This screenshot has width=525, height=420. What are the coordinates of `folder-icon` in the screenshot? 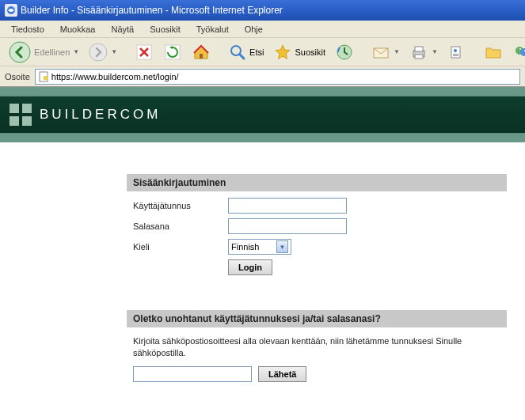 It's located at (493, 52).